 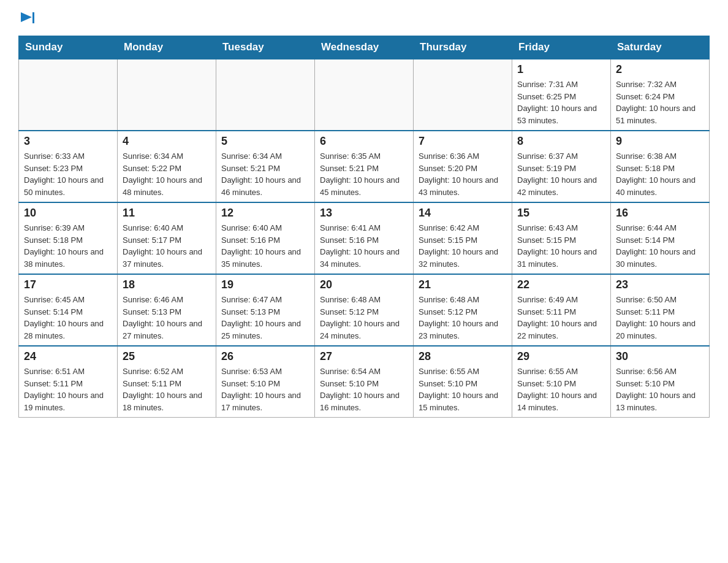 What do you see at coordinates (660, 285) in the screenshot?
I see `day-number: 23` at bounding box center [660, 285].